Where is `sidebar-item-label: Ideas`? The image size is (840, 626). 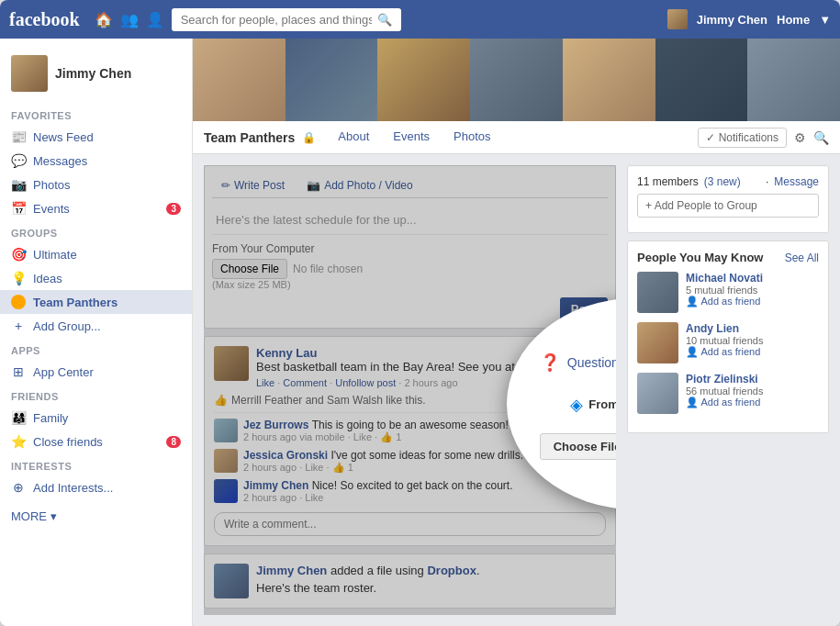 sidebar-item-label: Ideas is located at coordinates (48, 279).